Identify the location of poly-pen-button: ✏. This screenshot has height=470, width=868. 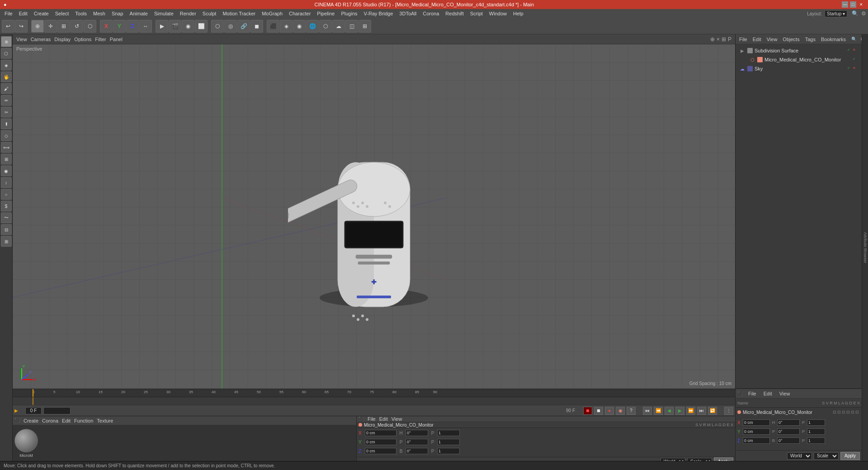
(6, 100).